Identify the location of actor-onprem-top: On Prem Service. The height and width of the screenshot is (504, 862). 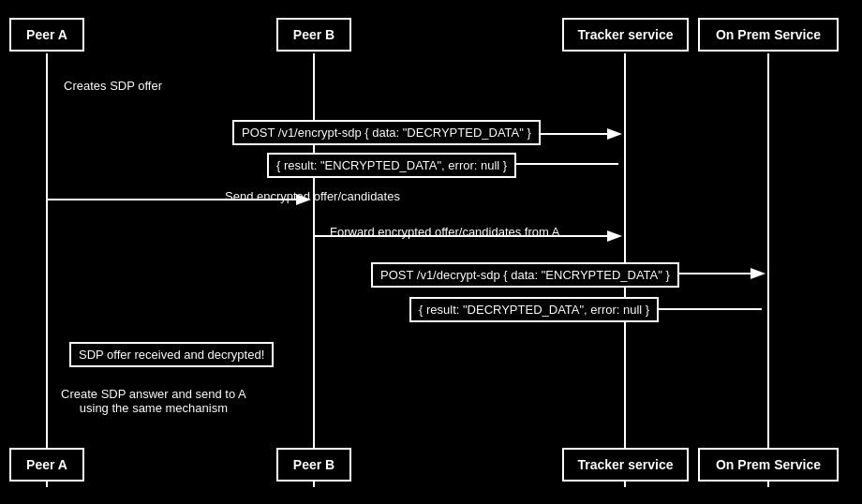
(768, 35).